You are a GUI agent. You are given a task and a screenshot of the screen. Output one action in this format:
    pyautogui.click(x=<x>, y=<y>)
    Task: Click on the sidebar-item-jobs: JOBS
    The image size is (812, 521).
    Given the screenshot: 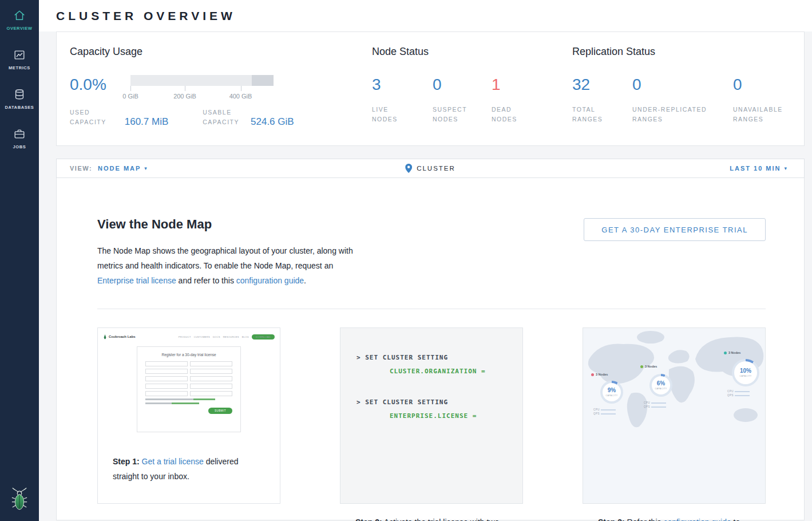 What is the action you would take?
    pyautogui.click(x=19, y=139)
    